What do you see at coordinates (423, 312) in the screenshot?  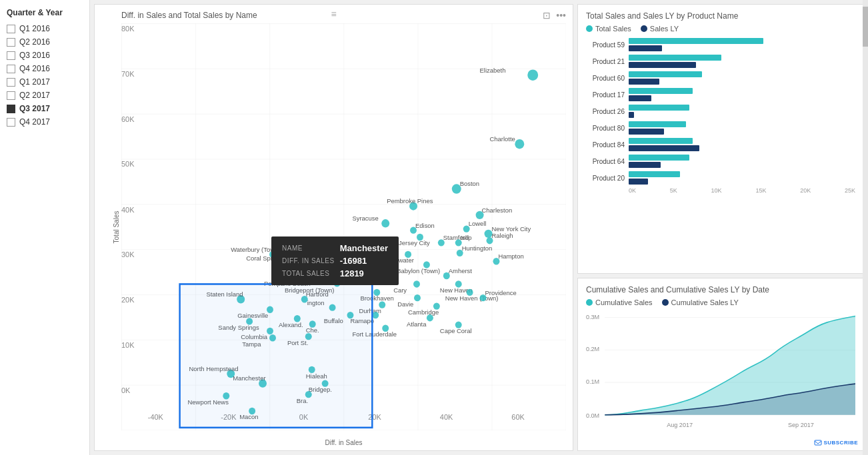 I see `svg-text: Cambridge` at bounding box center [423, 312].